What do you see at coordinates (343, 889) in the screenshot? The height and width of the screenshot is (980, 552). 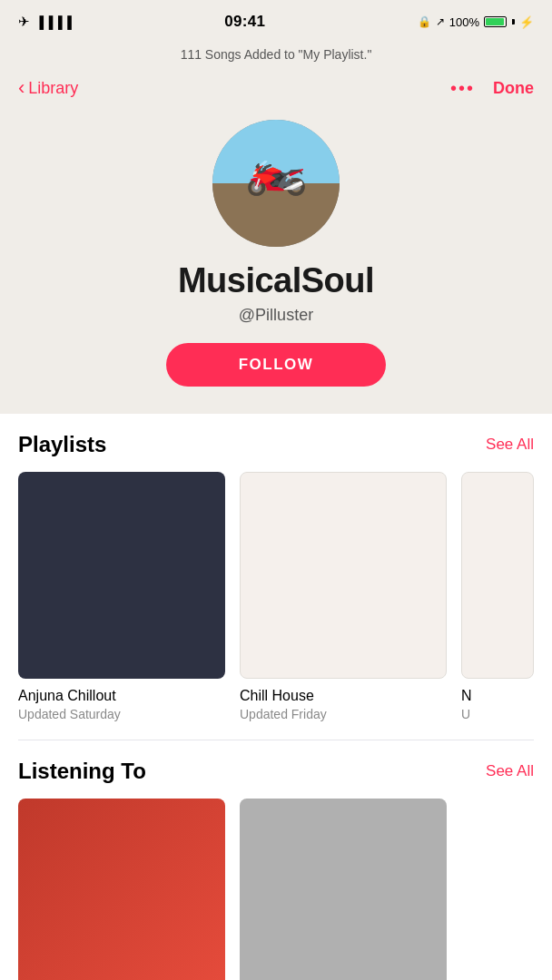 I see `list-item` at bounding box center [343, 889].